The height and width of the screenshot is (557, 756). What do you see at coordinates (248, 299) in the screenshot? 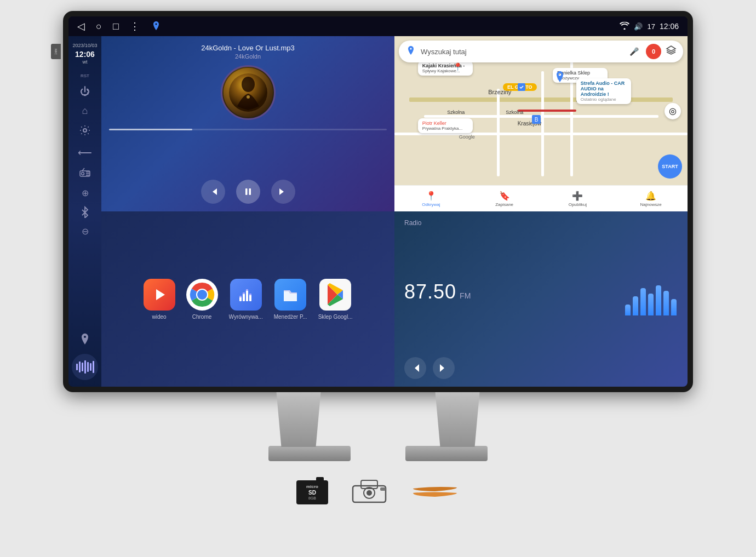
I see `apps-panel: wideo` at bounding box center [248, 299].